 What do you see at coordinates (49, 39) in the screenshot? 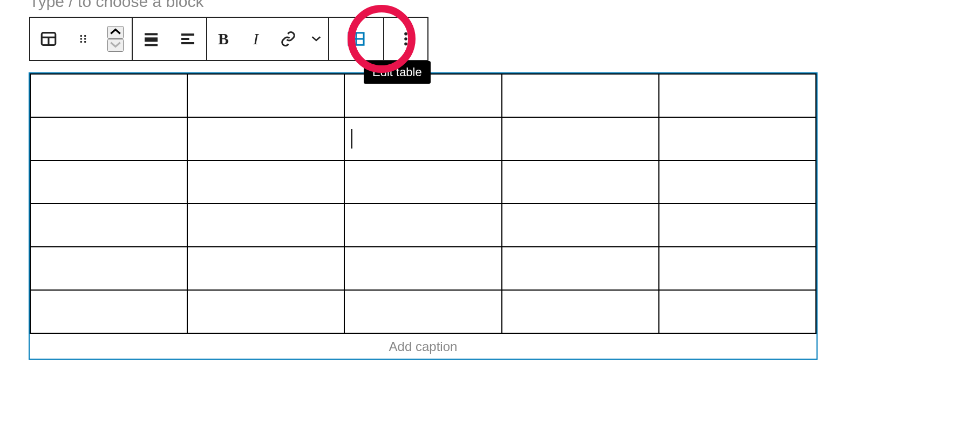
I see `block-type-button` at bounding box center [49, 39].